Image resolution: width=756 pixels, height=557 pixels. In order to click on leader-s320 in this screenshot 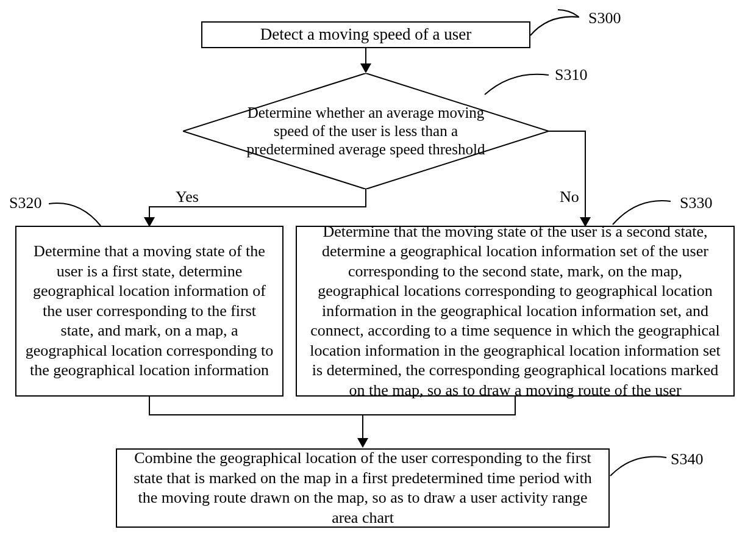, I will do `click(76, 214)`.